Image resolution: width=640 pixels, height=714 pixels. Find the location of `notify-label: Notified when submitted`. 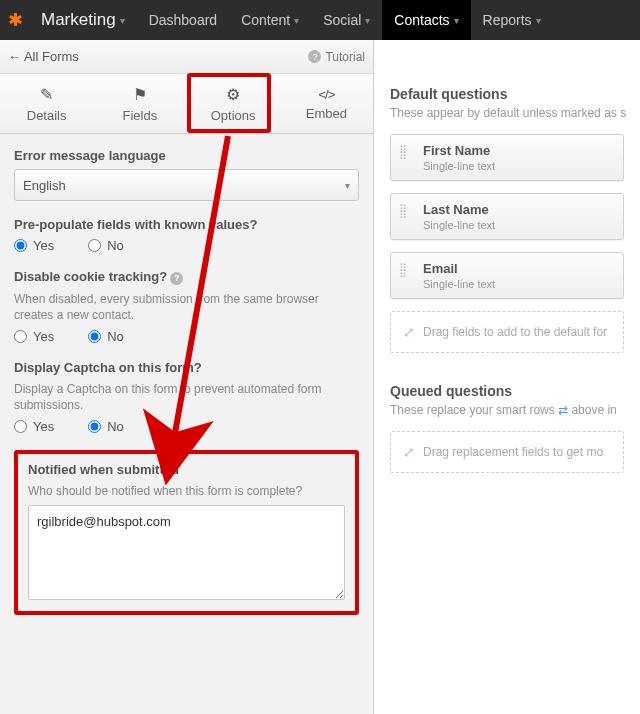

notify-label: Notified when submitted is located at coordinates (186, 470).